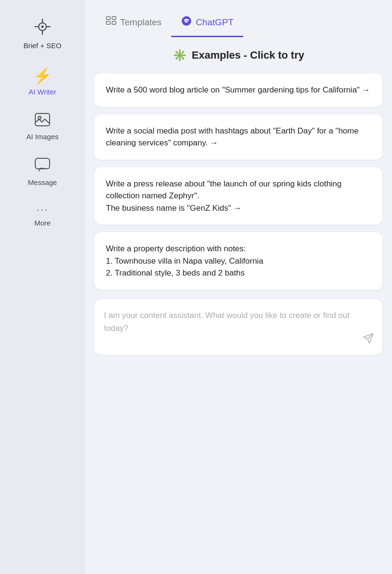 The height and width of the screenshot is (574, 392). I want to click on examples-title: Examples - Click to try, so click(248, 55).